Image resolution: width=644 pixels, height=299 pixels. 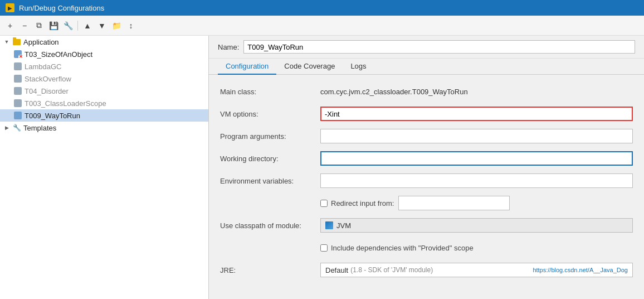 I want to click on config-icon-T04, so click(x=18, y=91).